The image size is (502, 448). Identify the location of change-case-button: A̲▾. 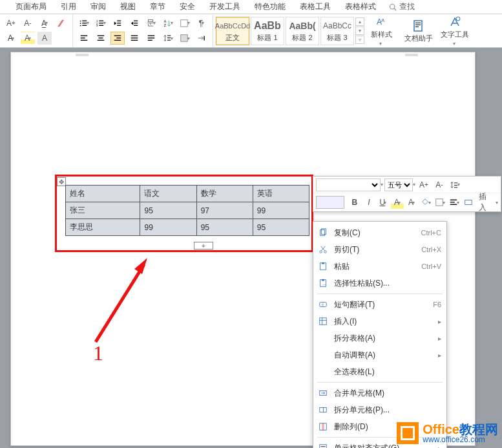
(45, 23).